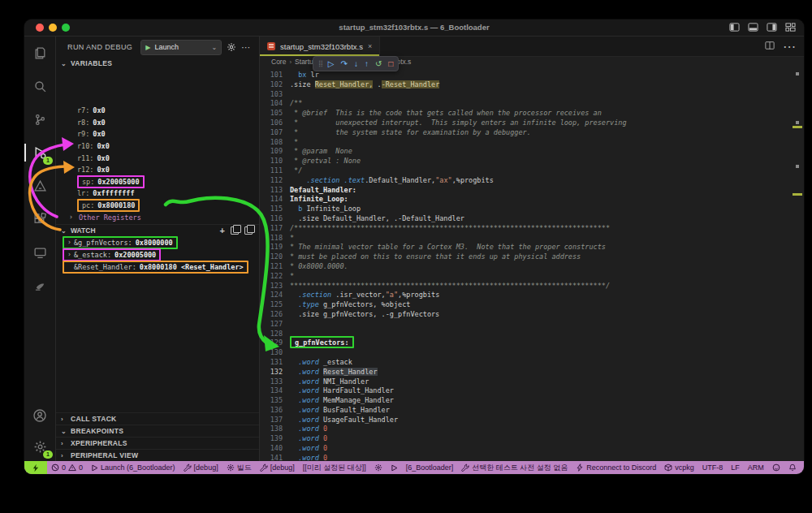 This screenshot has width=812, height=513. I want to click on run-and-debug-icon: 1, so click(40, 153).